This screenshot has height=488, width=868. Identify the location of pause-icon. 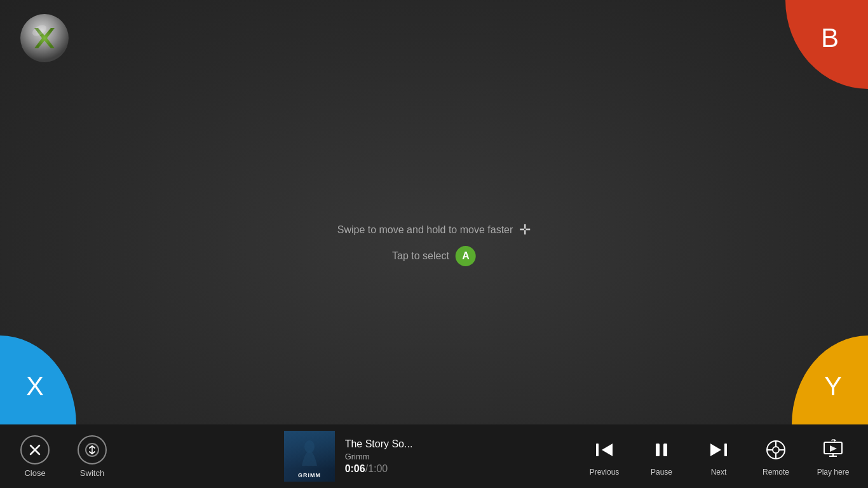
(661, 450).